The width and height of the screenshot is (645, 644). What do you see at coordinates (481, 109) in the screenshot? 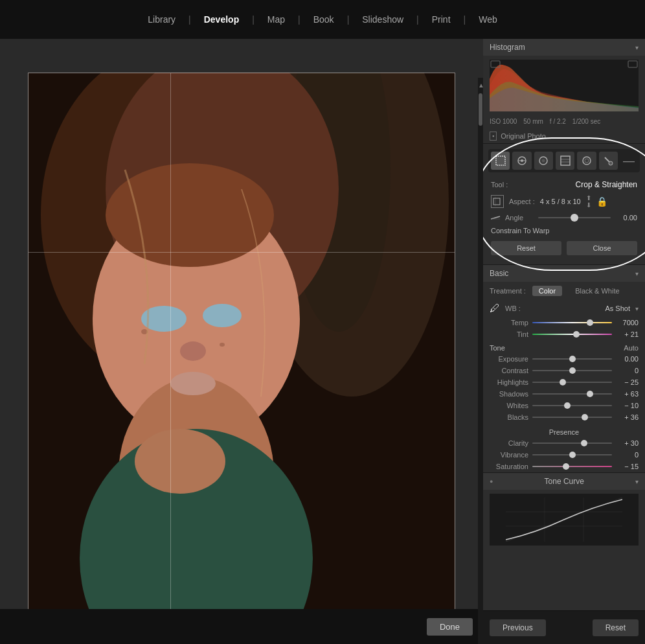
I see `scroll-thumb` at bounding box center [481, 109].